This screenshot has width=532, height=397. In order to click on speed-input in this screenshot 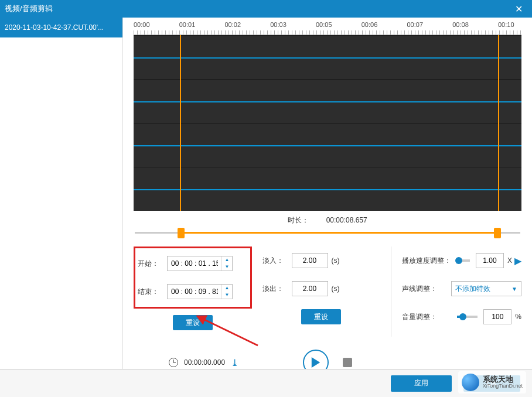, I will do `click(490, 261)`.